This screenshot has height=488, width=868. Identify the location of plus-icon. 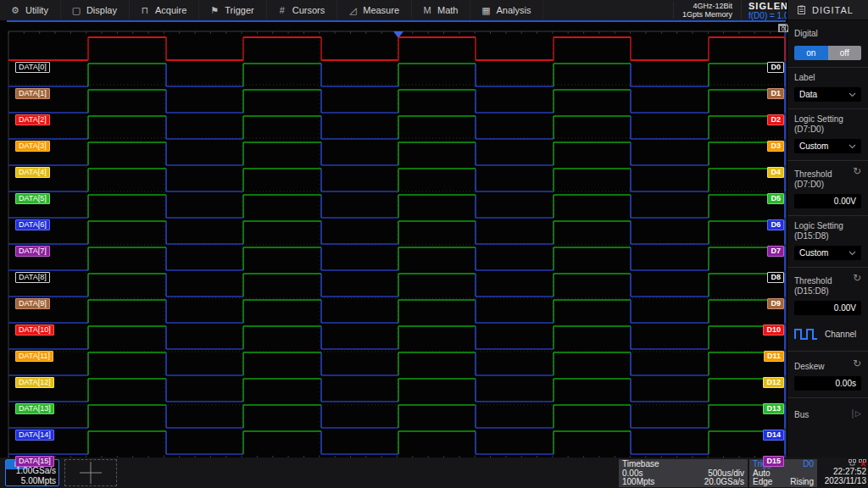
(91, 473).